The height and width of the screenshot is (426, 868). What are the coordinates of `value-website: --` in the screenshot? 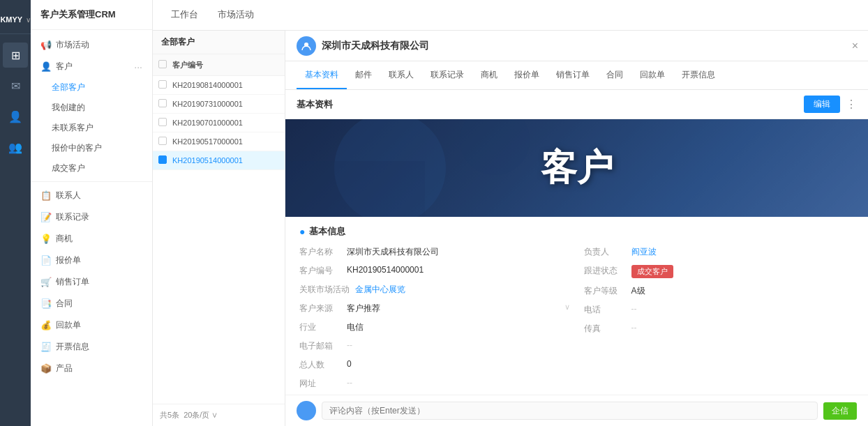 It's located at (458, 383).